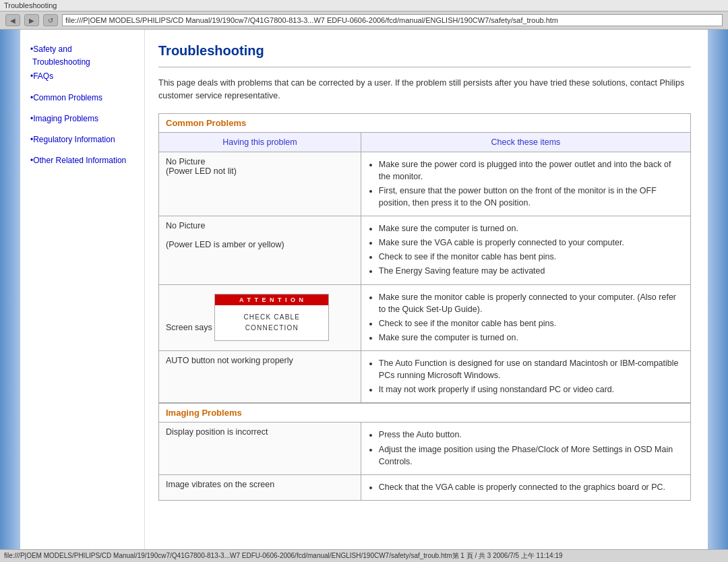  Describe the element at coordinates (425, 377) in the screenshot. I see `table-row: AUTO button not working properly The Aut…` at that location.